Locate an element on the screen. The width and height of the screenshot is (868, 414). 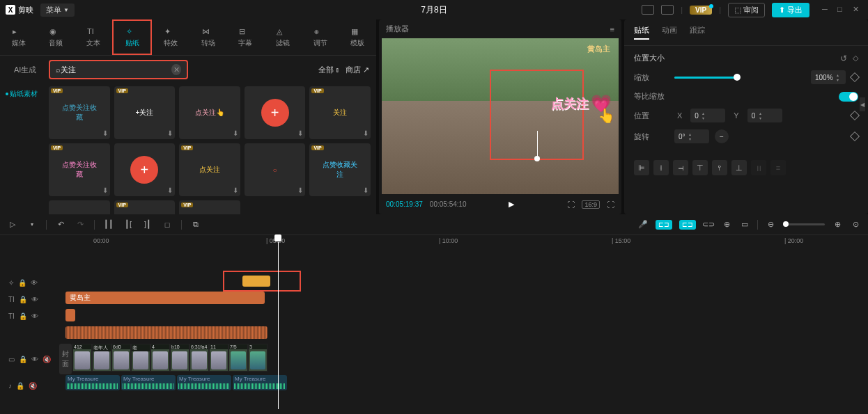
audio-waveform is located at coordinates (166, 333).